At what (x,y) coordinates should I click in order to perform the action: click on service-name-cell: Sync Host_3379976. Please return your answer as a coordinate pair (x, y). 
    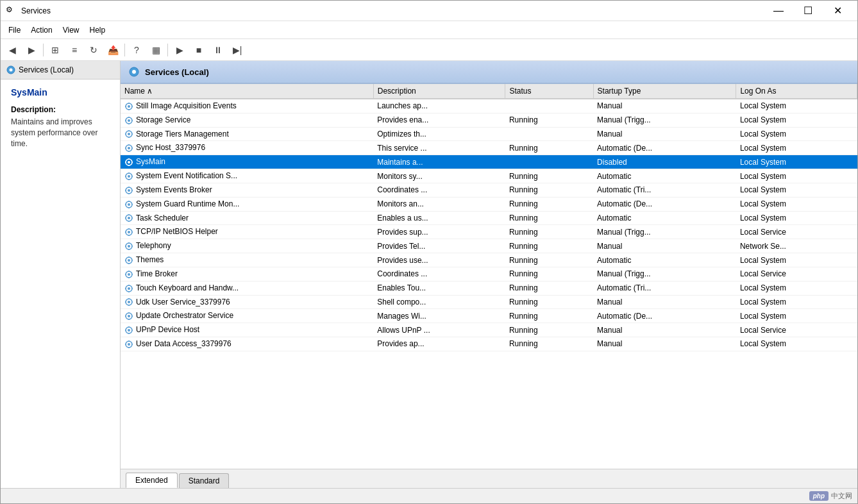
    Looking at the image, I should click on (247, 148).